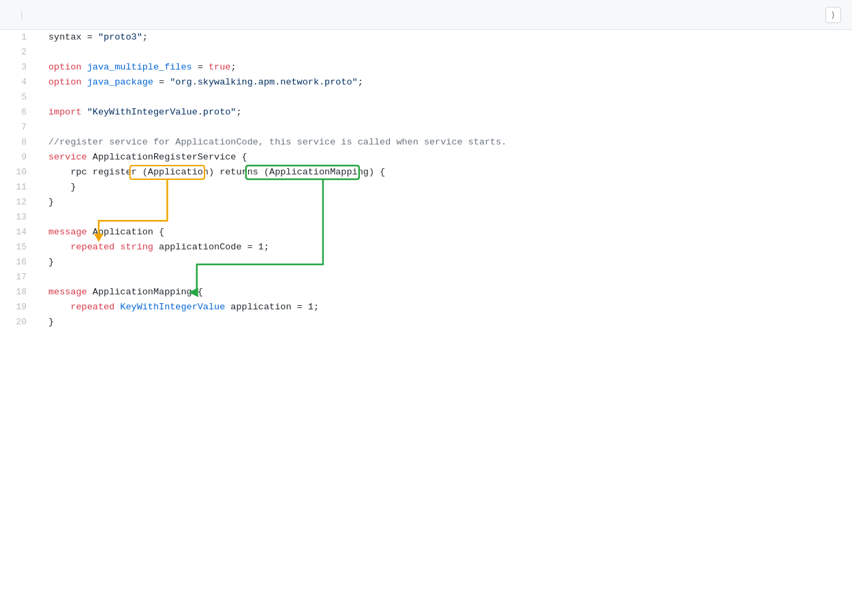  What do you see at coordinates (444, 232) in the screenshot?
I see `line-content: message Application {` at bounding box center [444, 232].